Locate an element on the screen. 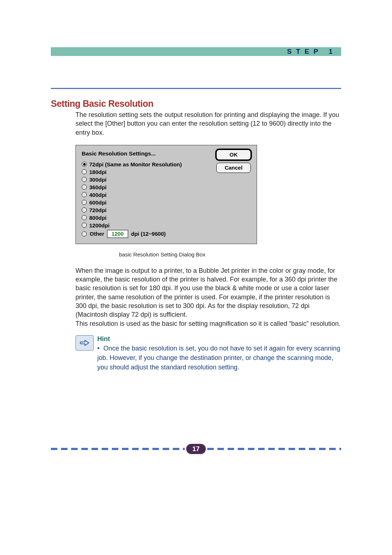 This screenshot has height=555, width=392. dialog-button-stack: OK Cancel is located at coordinates (234, 161).